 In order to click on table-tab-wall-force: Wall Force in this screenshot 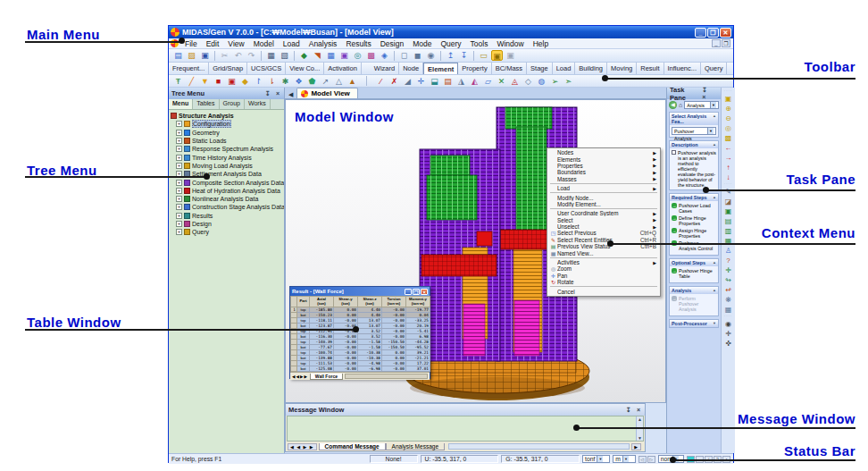, I will do `click(327, 377)`.